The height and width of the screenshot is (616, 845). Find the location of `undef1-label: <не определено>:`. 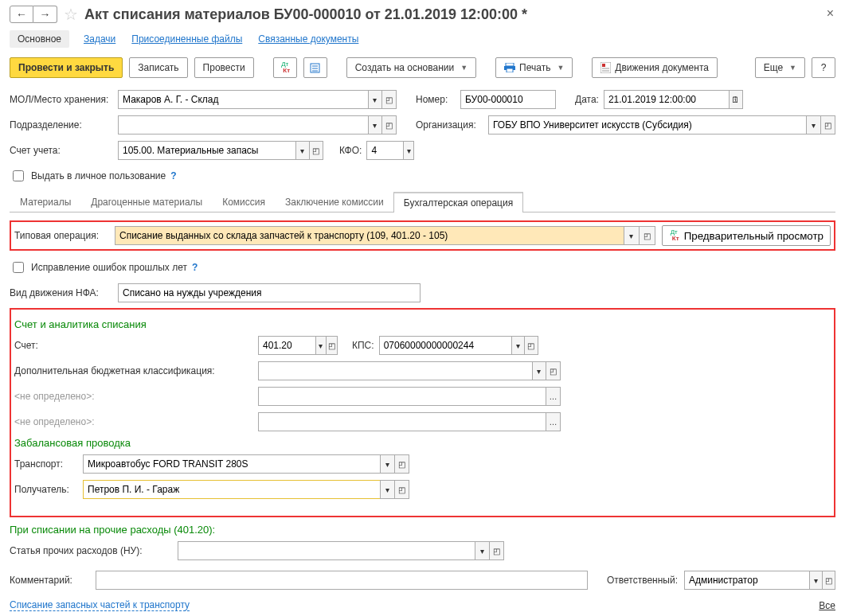

undef1-label: <не определено>: is located at coordinates (134, 396).